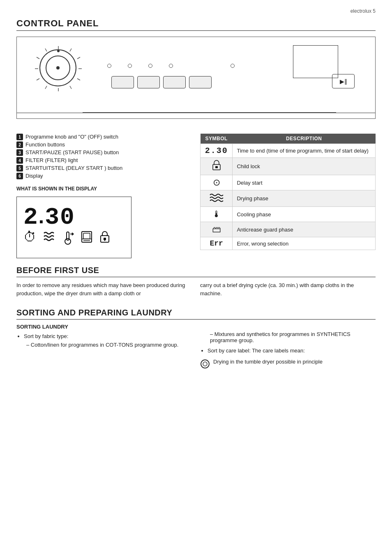 The height and width of the screenshot is (556, 392). Describe the element at coordinates (217, 139) in the screenshot. I see `symbol-col-header: SYMBOL` at that location.